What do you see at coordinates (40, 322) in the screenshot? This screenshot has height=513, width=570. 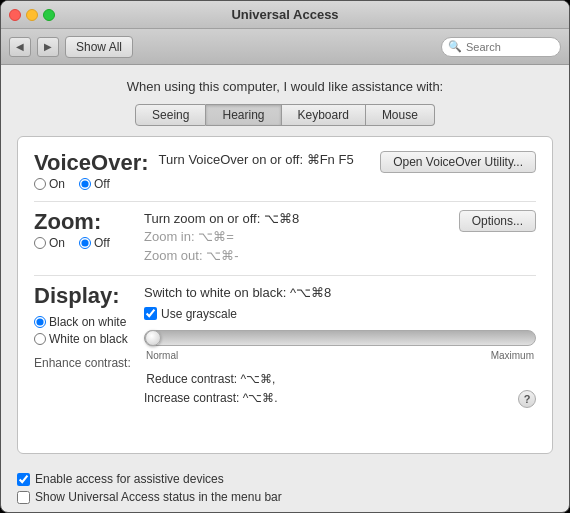 I see `display-black-on-white-radio` at bounding box center [40, 322].